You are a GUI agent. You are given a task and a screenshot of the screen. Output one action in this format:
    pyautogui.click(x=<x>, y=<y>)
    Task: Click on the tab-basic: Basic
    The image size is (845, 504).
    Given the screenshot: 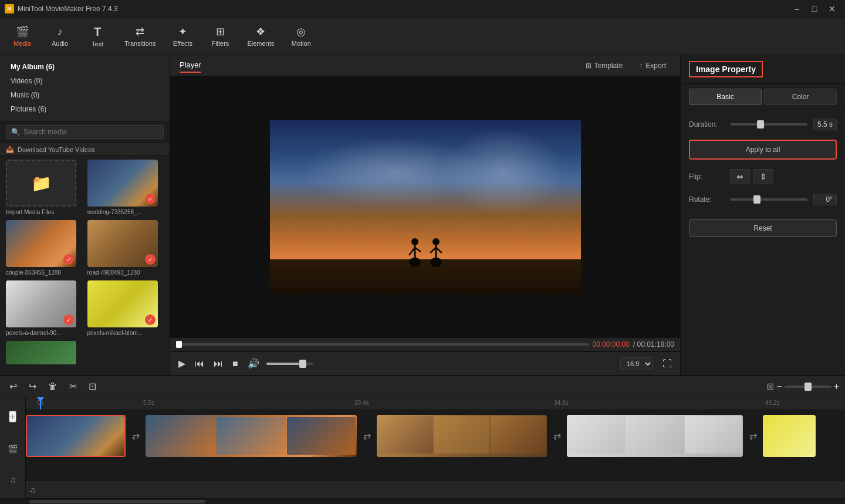 What is the action you would take?
    pyautogui.click(x=725, y=97)
    